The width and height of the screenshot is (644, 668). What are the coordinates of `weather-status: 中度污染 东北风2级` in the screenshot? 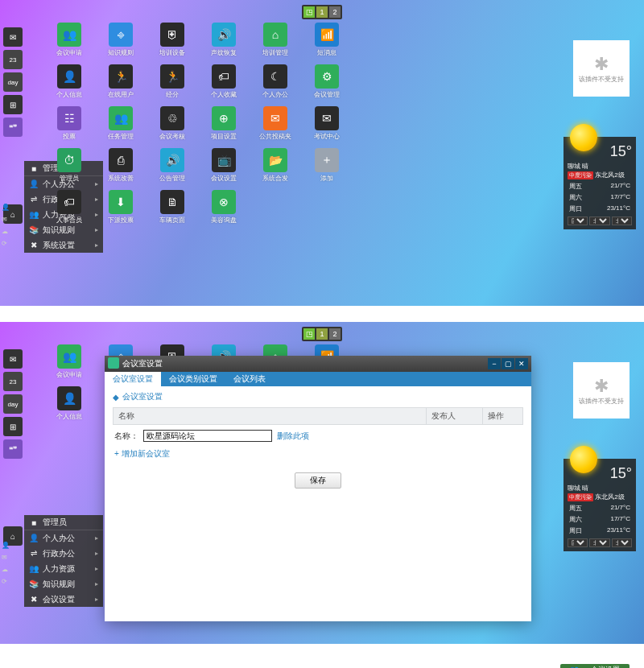 It's located at (600, 175).